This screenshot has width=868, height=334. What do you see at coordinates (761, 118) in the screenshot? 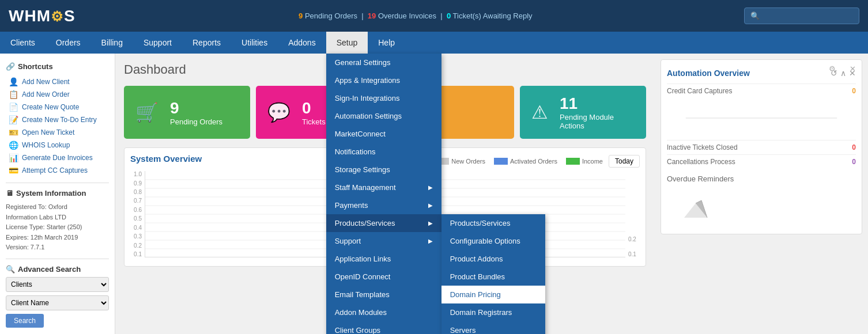
I see `cc-sparkline` at bounding box center [761, 118].